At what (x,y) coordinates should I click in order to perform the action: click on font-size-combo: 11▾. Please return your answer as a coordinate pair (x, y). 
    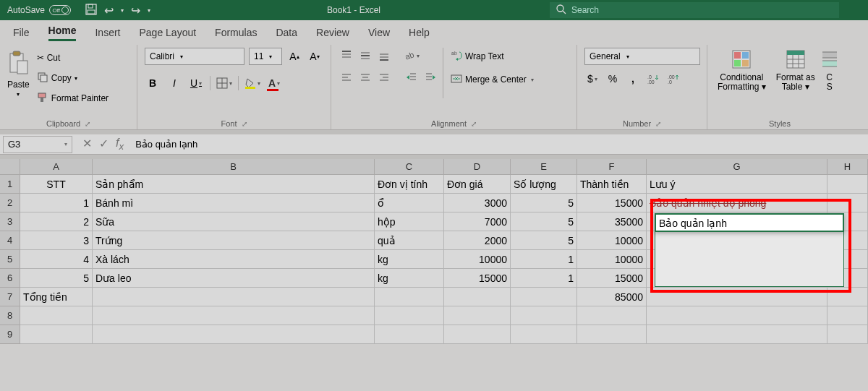
    Looking at the image, I should click on (265, 56).